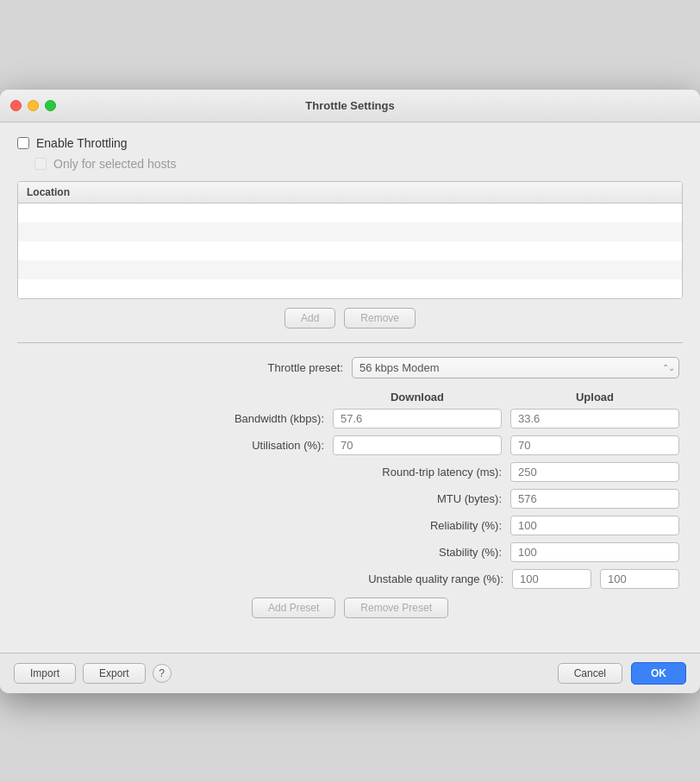  Describe the element at coordinates (350, 106) in the screenshot. I see `titlebar: Throttle Settings` at that location.